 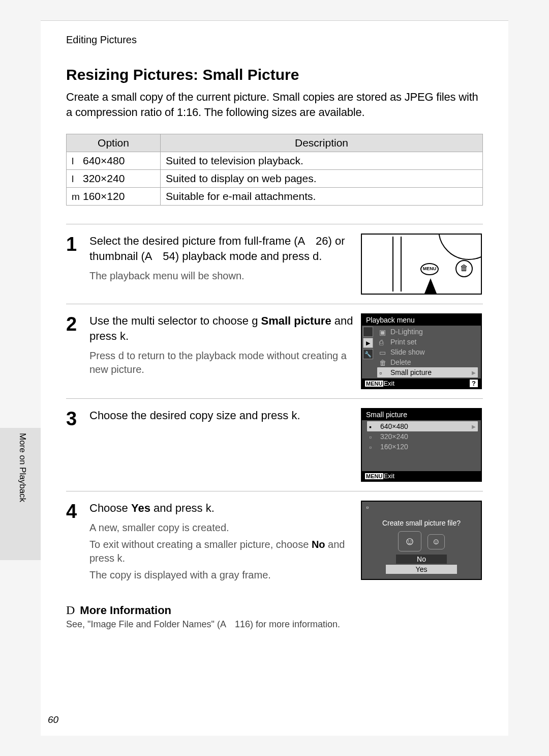 I want to click on step-title-part: Choose, so click(x=110, y=508).